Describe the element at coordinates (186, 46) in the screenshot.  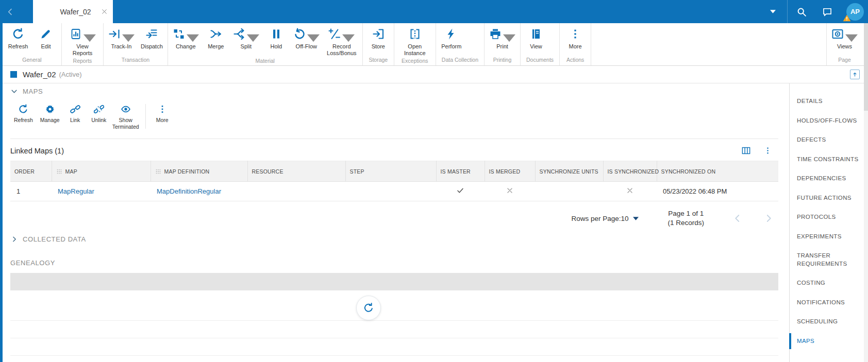
I see `ribbon-button-label: Change` at that location.